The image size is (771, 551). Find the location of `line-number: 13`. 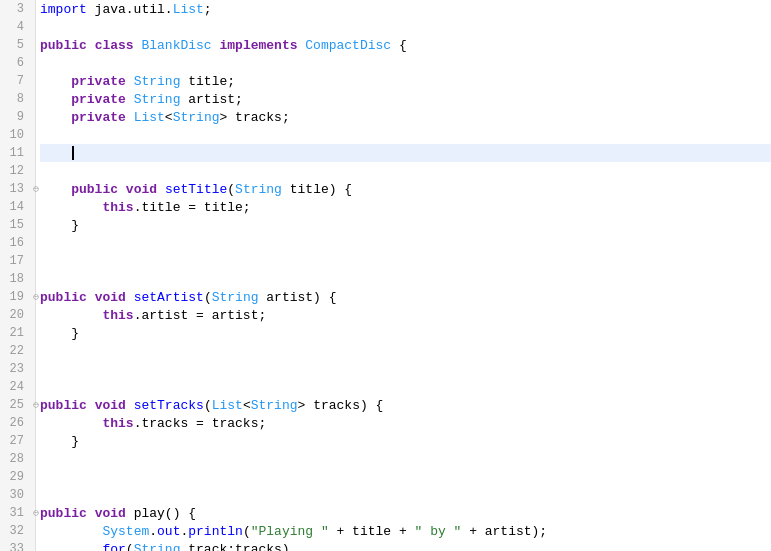

line-number: 13 is located at coordinates (15, 189).